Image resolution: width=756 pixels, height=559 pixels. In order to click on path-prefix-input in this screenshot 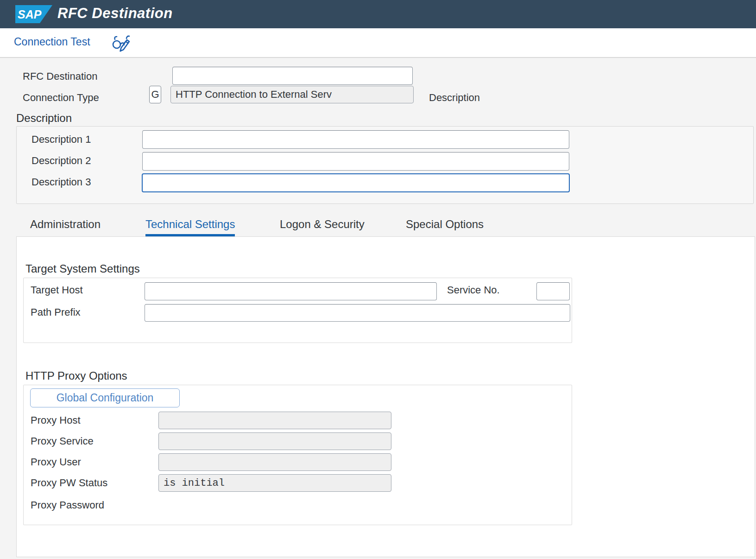, I will do `click(358, 313)`.